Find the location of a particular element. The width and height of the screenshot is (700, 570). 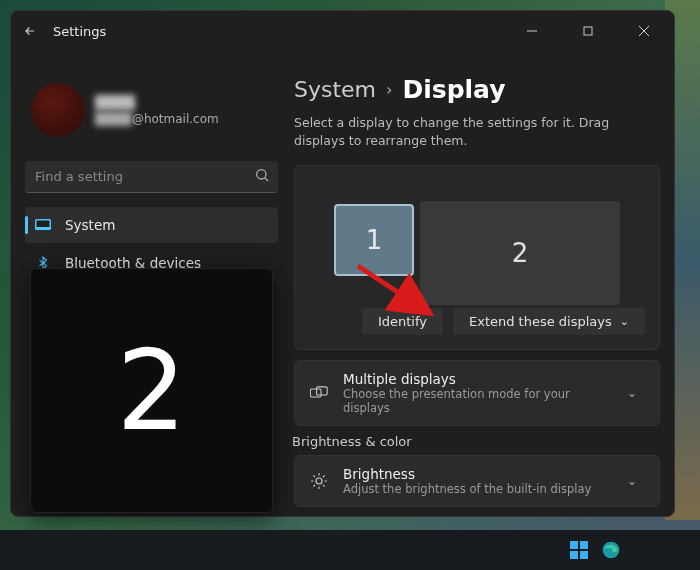

search-box is located at coordinates (152, 177).